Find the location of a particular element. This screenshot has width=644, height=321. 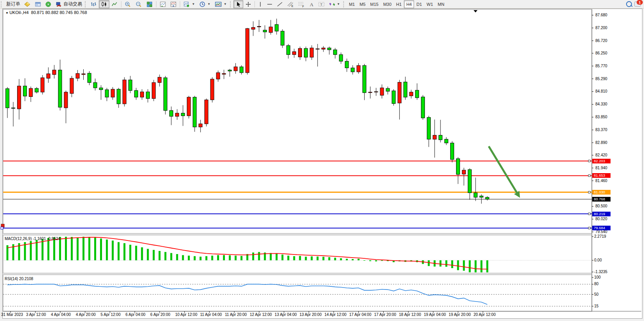

zoom-in-button is located at coordinates (128, 4).